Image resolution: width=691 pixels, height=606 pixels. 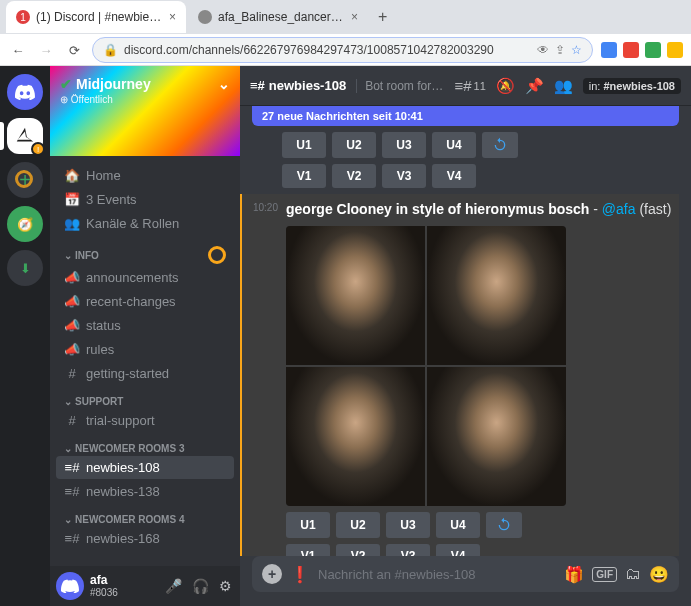 I want to click on pinned-icon: 📌, so click(x=534, y=86).